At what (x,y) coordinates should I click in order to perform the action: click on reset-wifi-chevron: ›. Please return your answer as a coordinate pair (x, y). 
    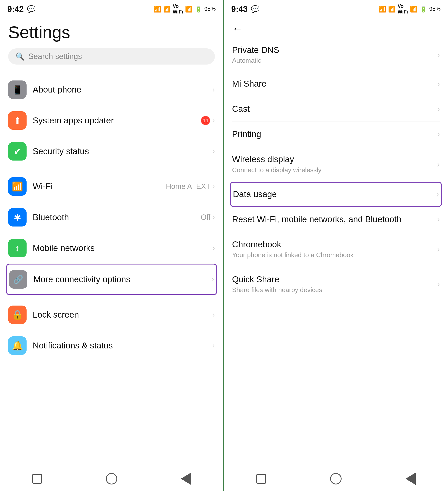
    Looking at the image, I should click on (438, 219).